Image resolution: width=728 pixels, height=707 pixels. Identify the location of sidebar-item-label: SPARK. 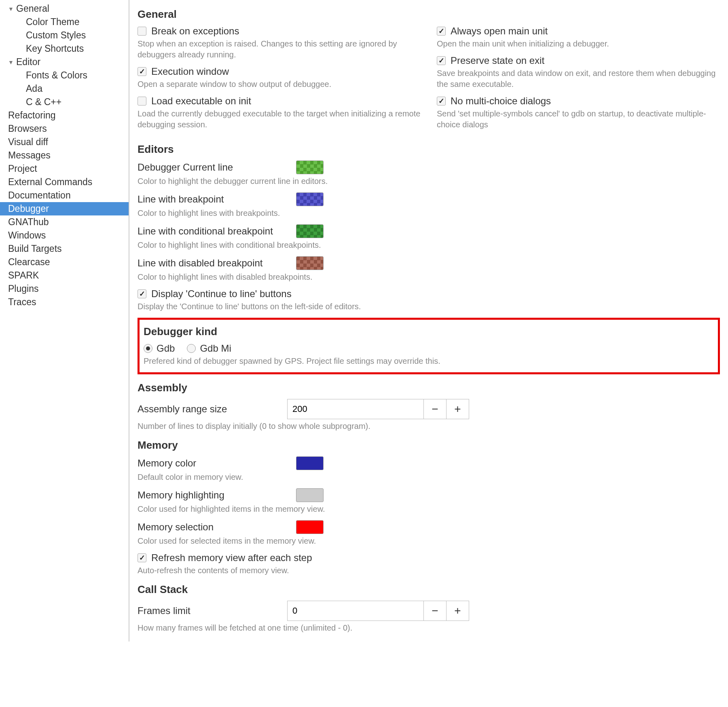
(23, 276).